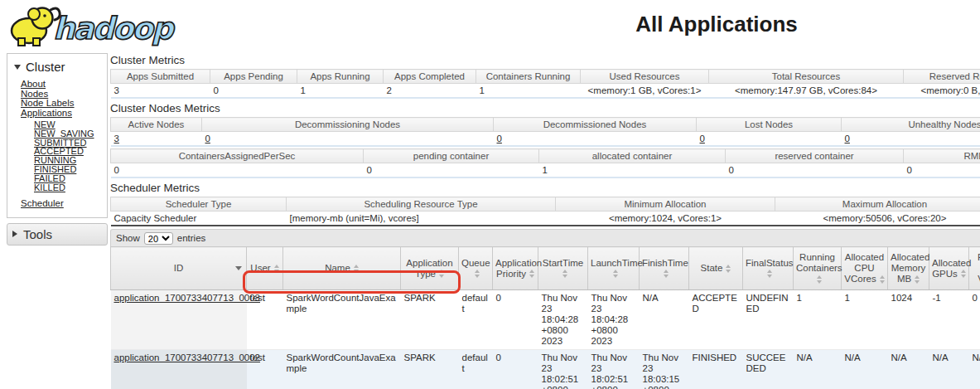 Image resolution: width=980 pixels, height=389 pixels. I want to click on sidebar-item-about: About, so click(61, 85).